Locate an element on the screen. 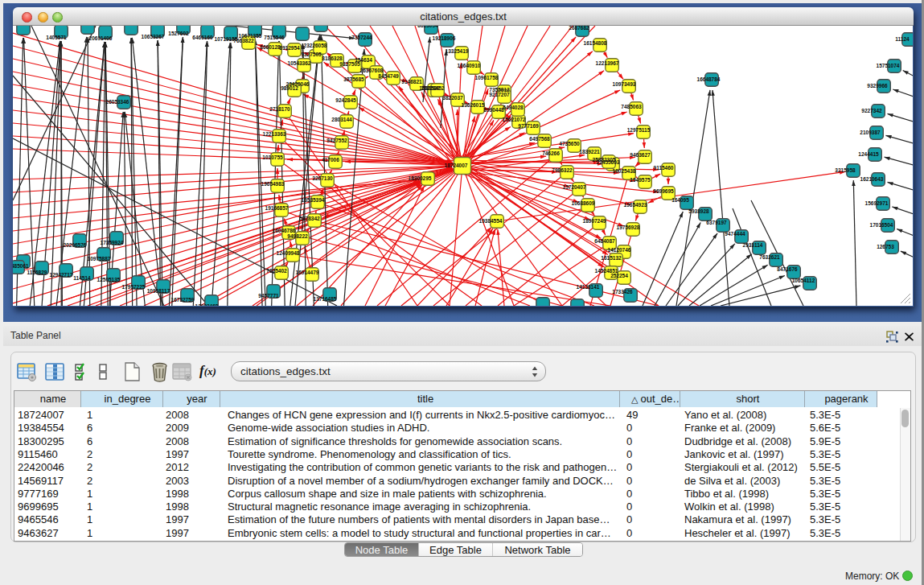 The width and height of the screenshot is (924, 585). svg-text: 26367608 is located at coordinates (372, 71).